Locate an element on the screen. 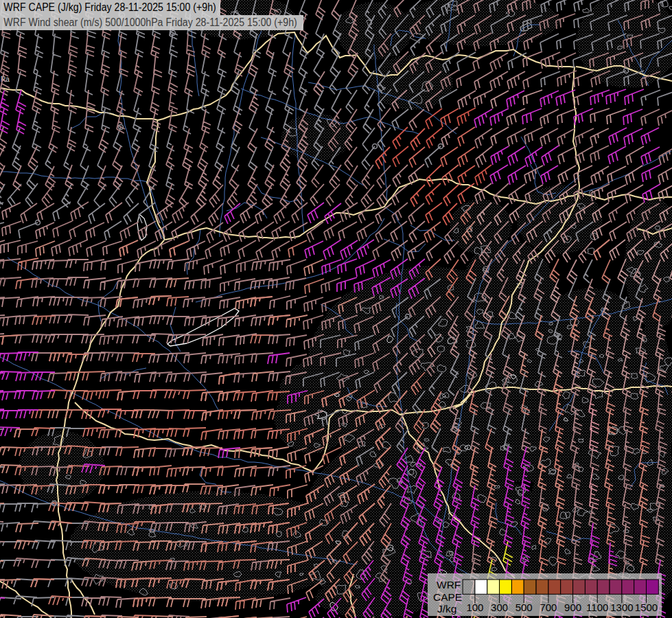  svg-text: WRF is located at coordinates (449, 585).